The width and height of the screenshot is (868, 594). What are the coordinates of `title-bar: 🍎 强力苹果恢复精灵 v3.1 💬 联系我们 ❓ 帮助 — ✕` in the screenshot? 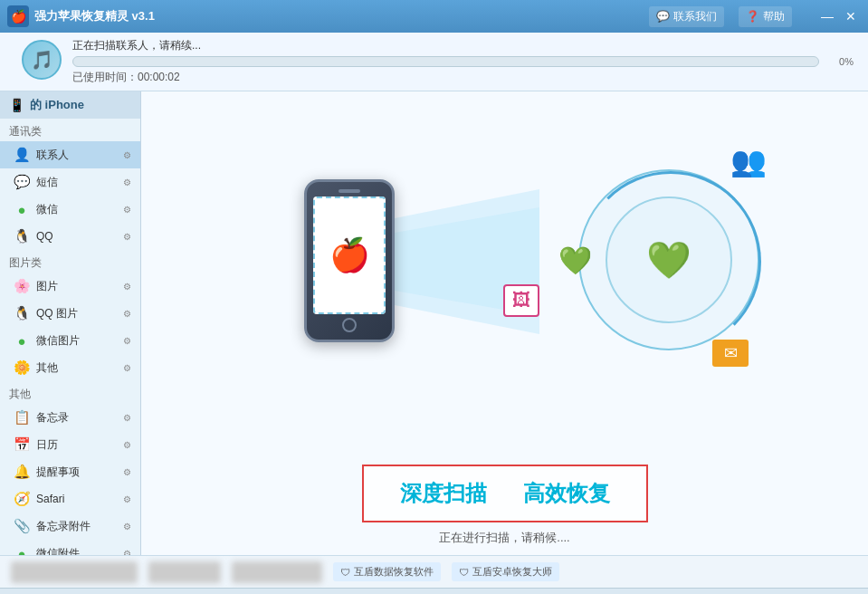 It's located at (434, 16).